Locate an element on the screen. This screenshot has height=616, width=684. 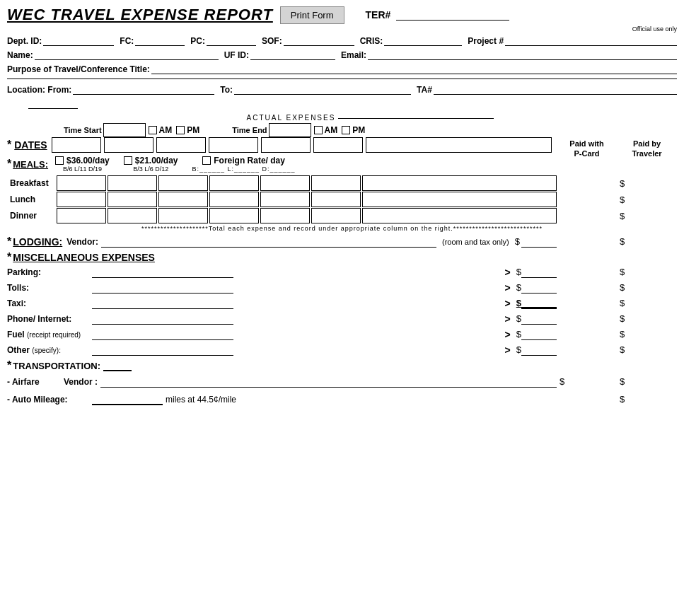
rate1-amount: $36.00/day is located at coordinates (88, 161).